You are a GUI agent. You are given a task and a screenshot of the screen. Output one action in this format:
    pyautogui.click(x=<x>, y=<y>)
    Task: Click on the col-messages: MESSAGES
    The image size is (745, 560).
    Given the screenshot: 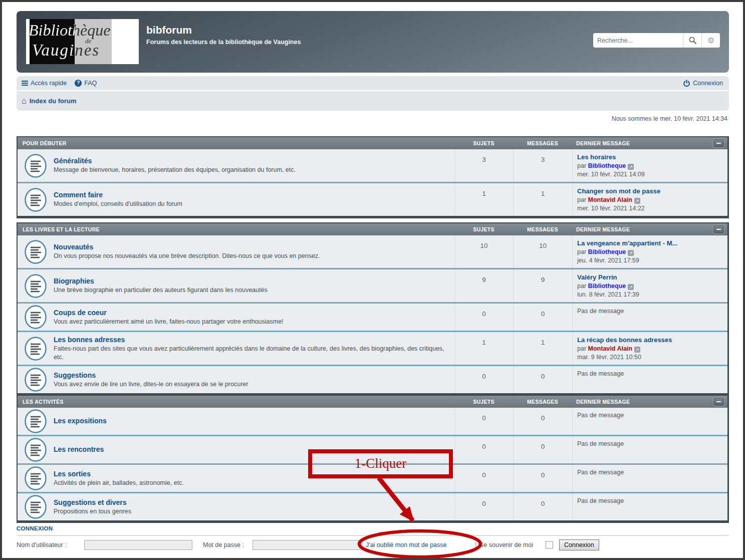 What is the action you would take?
    pyautogui.click(x=543, y=143)
    